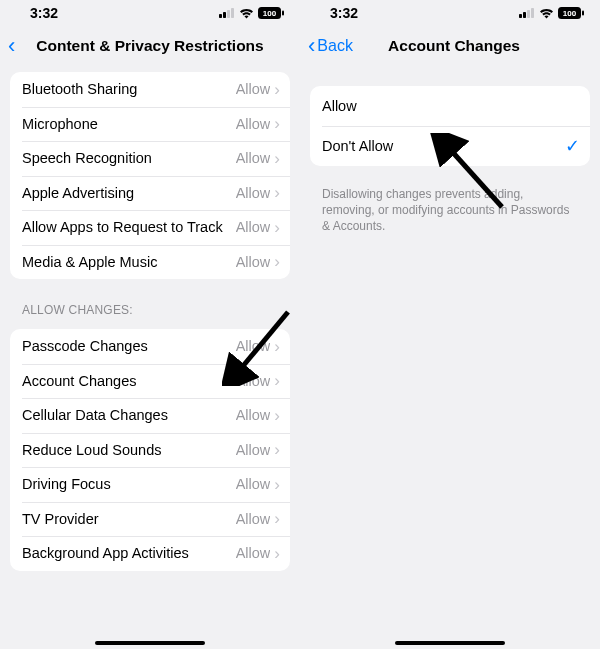 This screenshot has width=600, height=649. What do you see at coordinates (150, 382) in the screenshot?
I see `row-account-changes: Account Changes Allow ›` at bounding box center [150, 382].